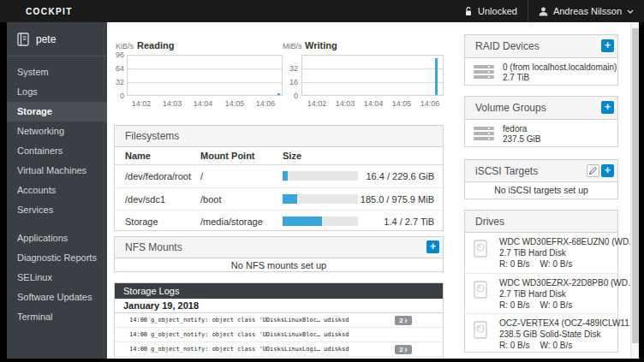 The height and width of the screenshot is (362, 644). Describe the element at coordinates (593, 171) in the screenshot. I see `pencil-icon` at that location.